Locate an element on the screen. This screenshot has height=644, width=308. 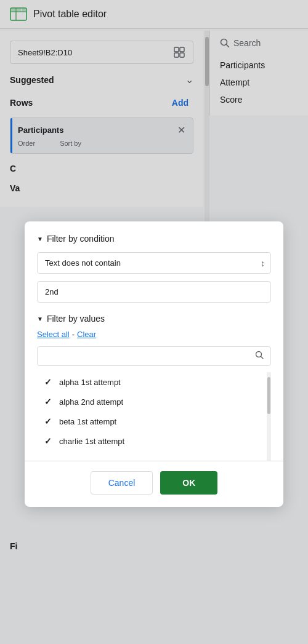
filter-condition-title: Filter by condition is located at coordinates (81, 239).